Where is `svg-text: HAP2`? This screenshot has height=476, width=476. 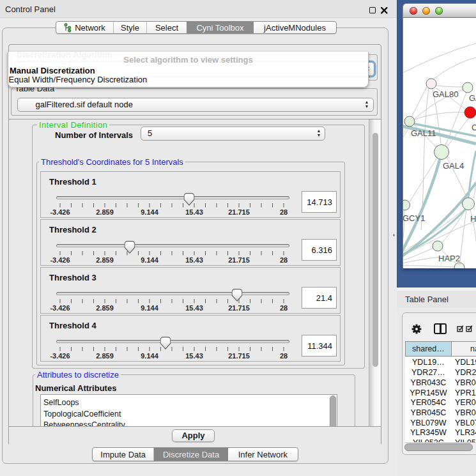
svg-text: HAP2 is located at coordinates (449, 258).